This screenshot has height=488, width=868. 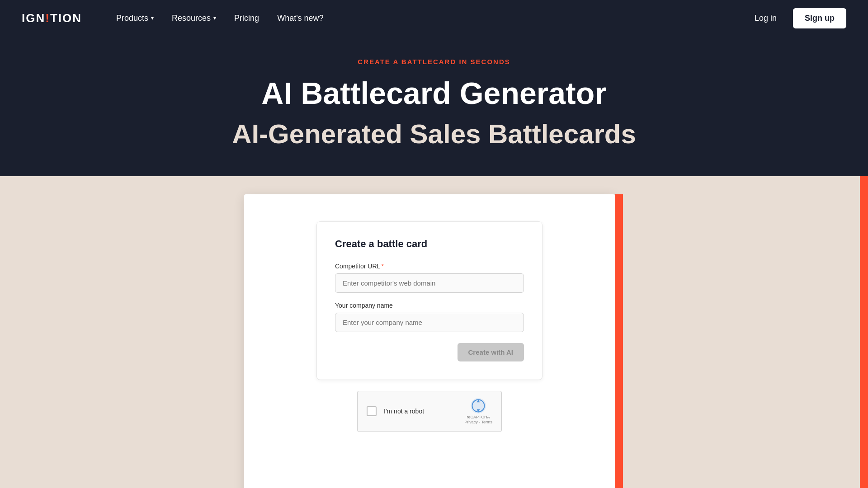 What do you see at coordinates (429, 244) in the screenshot?
I see `form-card-title: Create a battle card` at bounding box center [429, 244].